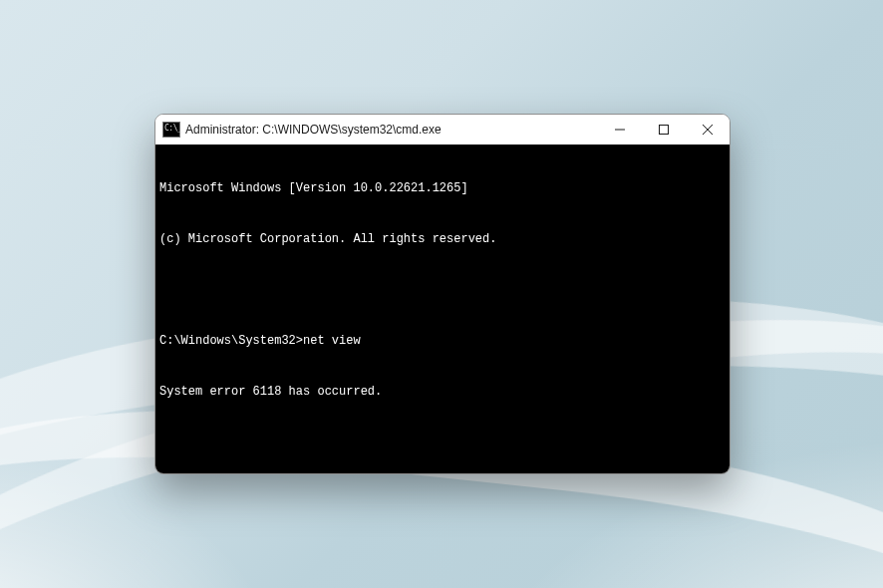 The width and height of the screenshot is (883, 588). What do you see at coordinates (664, 130) in the screenshot?
I see `maximize-icon` at bounding box center [664, 130].